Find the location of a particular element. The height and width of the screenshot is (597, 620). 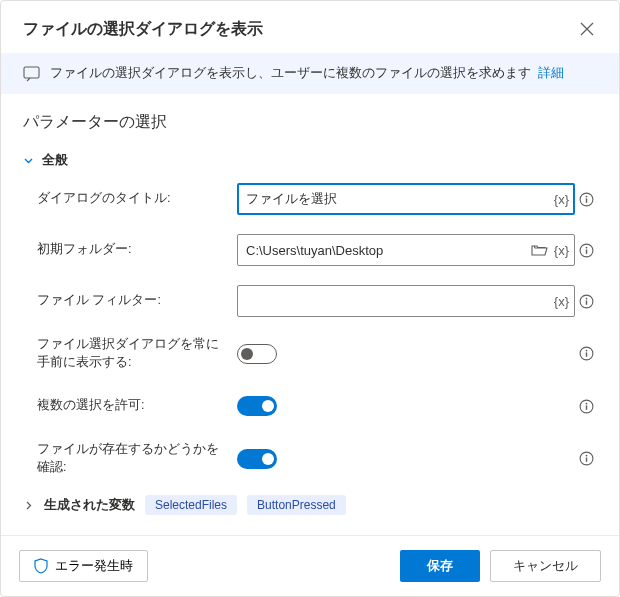

label-initial-folder: 初期フォルダー: is located at coordinates (137, 250).